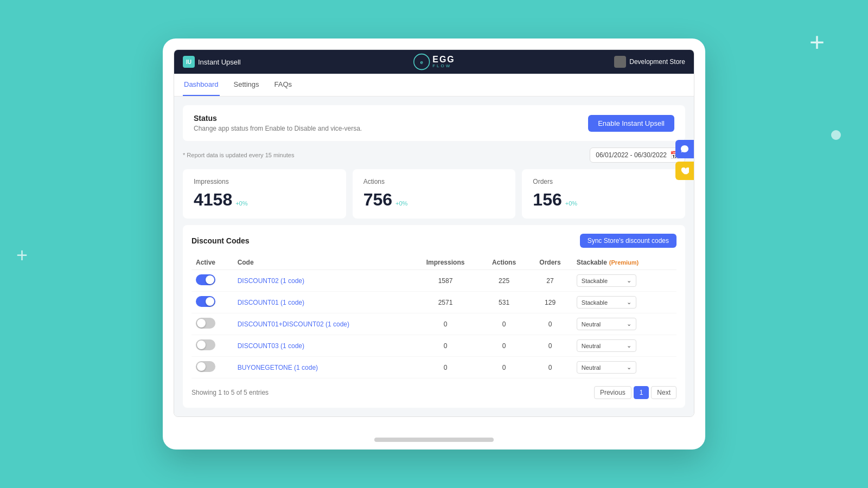 The width and height of the screenshot is (868, 488). What do you see at coordinates (445, 346) in the screenshot?
I see `impressions-cell-3: 0` at bounding box center [445, 346].